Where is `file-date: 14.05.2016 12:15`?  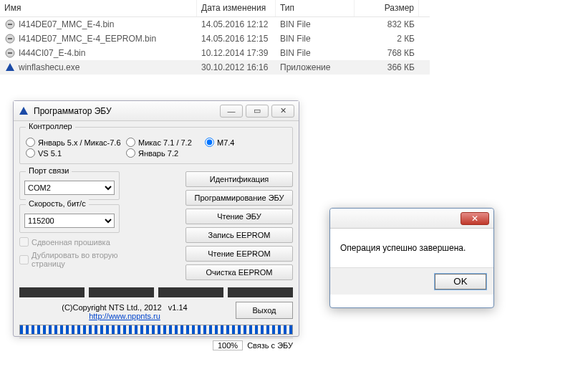 file-date: 14.05.2016 12:15 is located at coordinates (236, 39).